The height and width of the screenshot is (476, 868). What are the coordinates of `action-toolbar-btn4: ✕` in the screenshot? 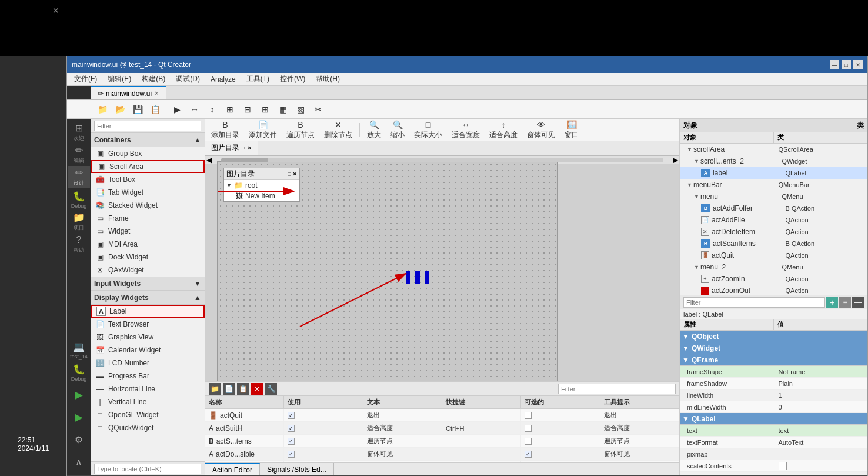 It's located at (257, 389).